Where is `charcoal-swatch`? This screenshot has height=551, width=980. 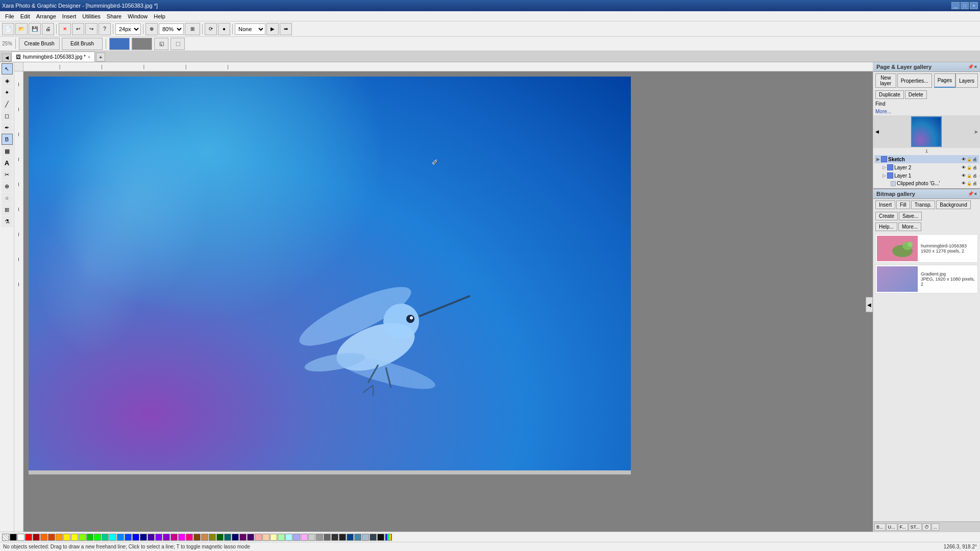
charcoal-swatch is located at coordinates (373, 537).